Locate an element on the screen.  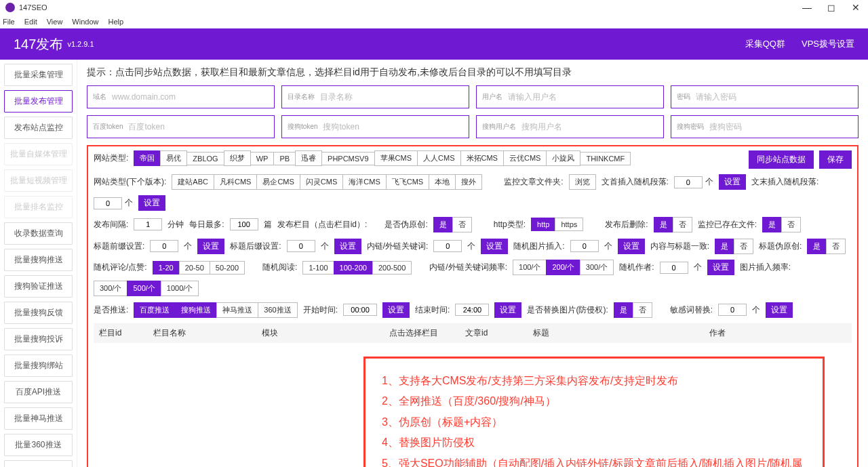
title-pre-input is located at coordinates (164, 246).